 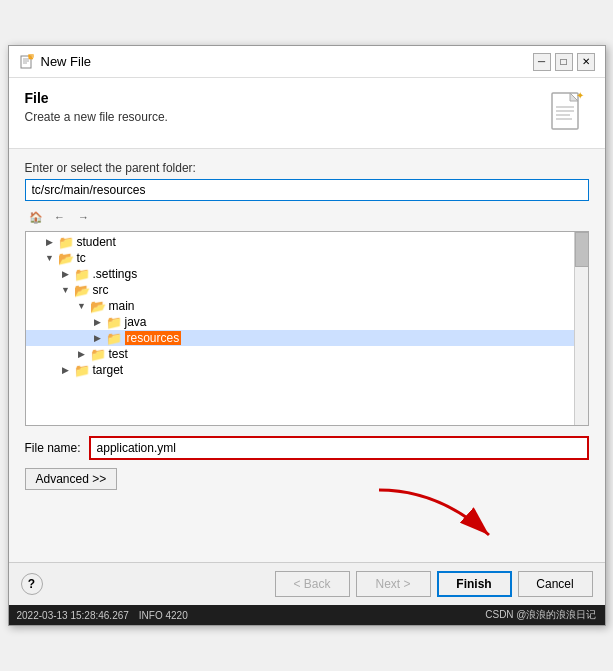 What do you see at coordinates (474, 584) in the screenshot?
I see `finish-button: Finish` at bounding box center [474, 584].